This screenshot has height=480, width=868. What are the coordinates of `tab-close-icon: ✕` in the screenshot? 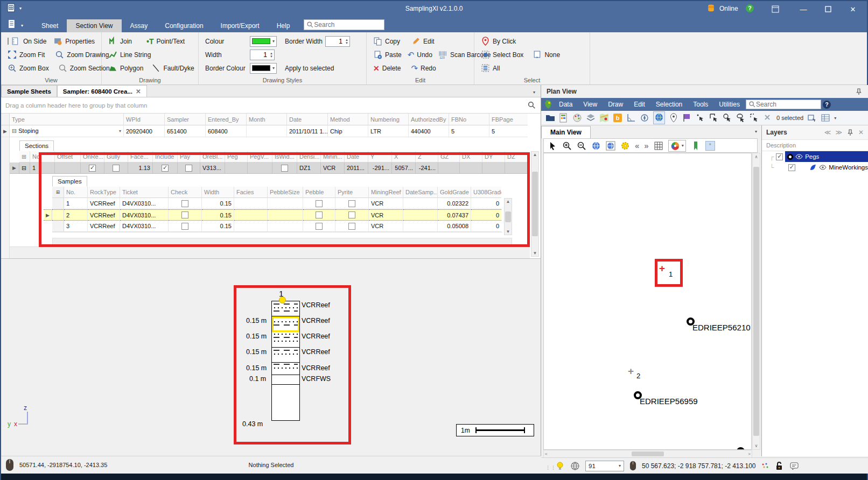 It's located at (138, 91).